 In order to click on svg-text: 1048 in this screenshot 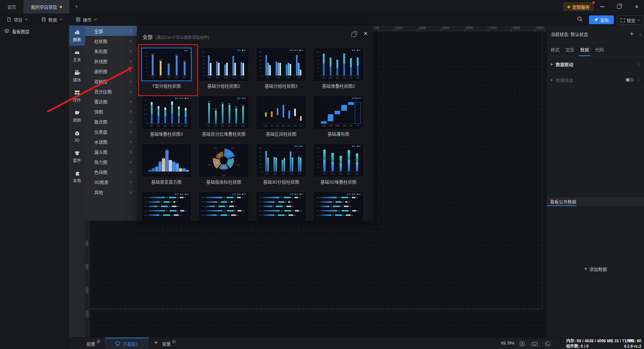, I will do `click(224, 198)`.